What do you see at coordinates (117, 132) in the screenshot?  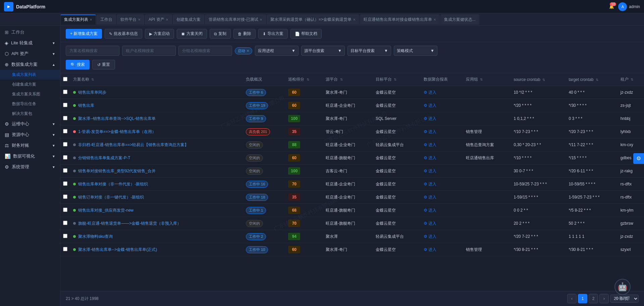 I see `scheme-name-link: 1-管易-发货单==>金蝶-销售出库单（在用）` at bounding box center [117, 132].